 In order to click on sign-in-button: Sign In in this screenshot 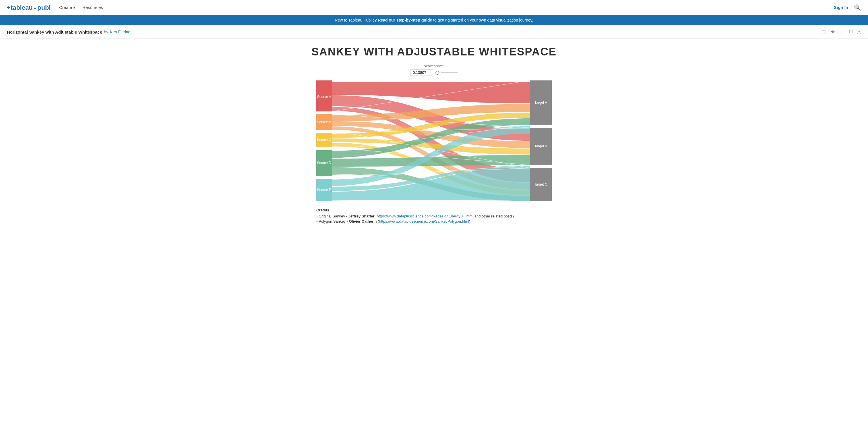, I will do `click(841, 7)`.